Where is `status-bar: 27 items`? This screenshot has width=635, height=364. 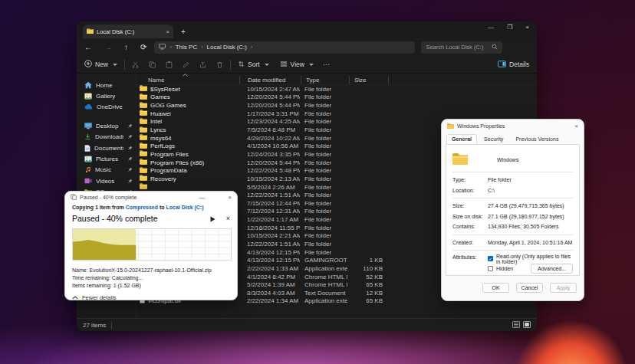 status-bar: 27 items is located at coordinates (307, 325).